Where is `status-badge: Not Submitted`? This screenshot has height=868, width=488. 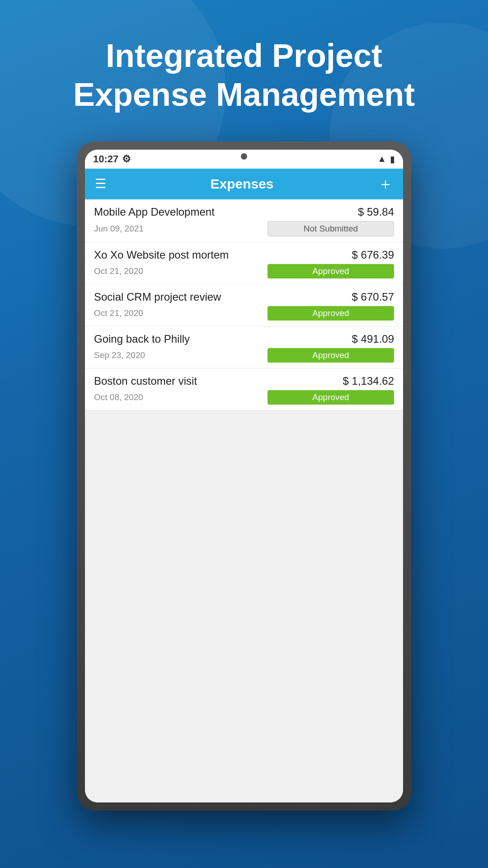 status-badge: Not Submitted is located at coordinates (331, 229).